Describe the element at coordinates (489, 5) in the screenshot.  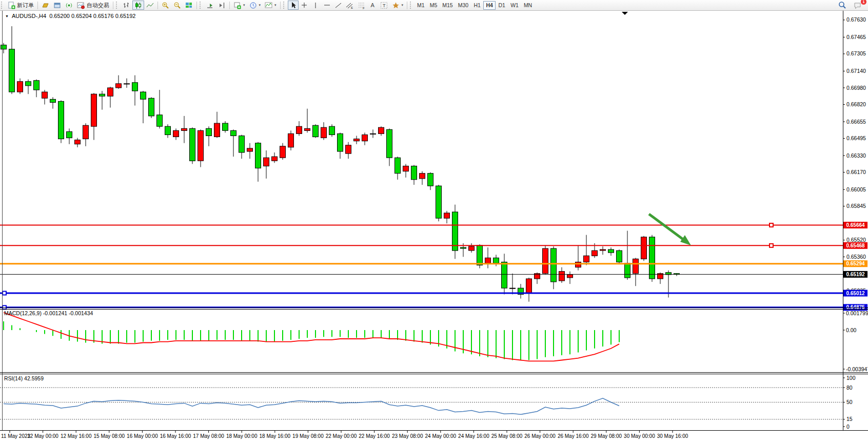
I see `timeframe-button-H4: H4` at that location.